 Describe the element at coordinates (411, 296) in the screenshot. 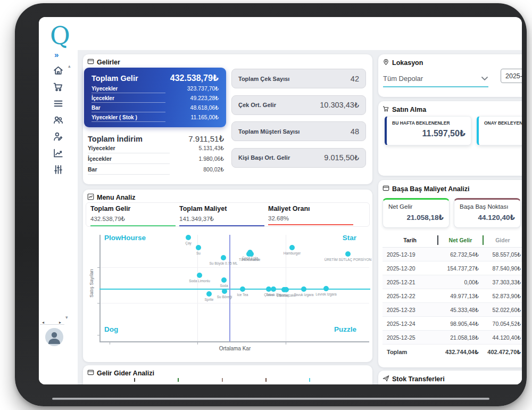

I see `cell-date: 2025-12-22` at that location.